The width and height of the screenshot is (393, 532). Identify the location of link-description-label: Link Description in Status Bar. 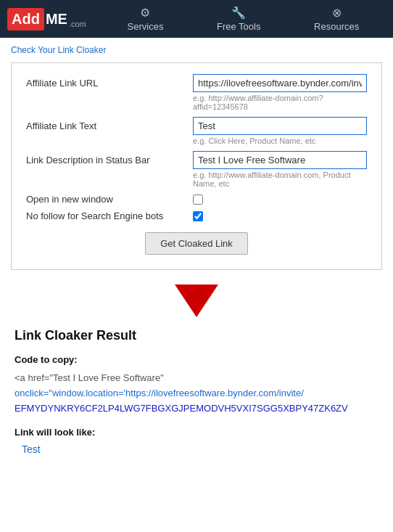
(109, 158).